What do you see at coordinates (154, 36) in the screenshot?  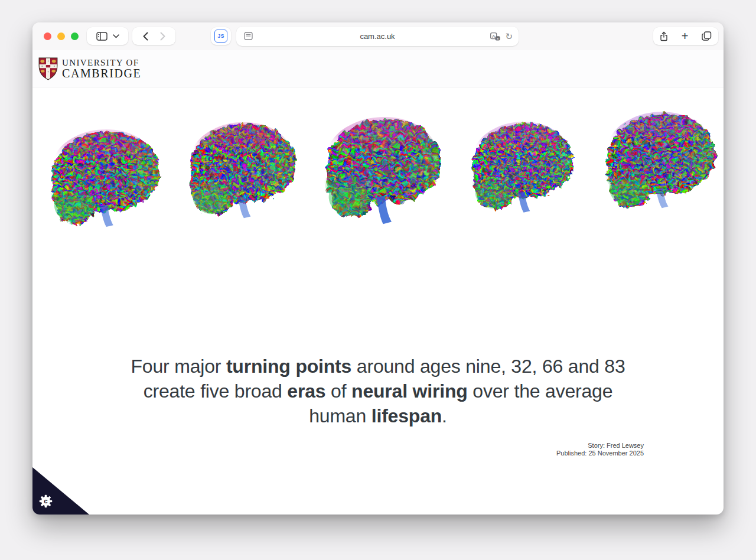 I see `history-nav` at bounding box center [154, 36].